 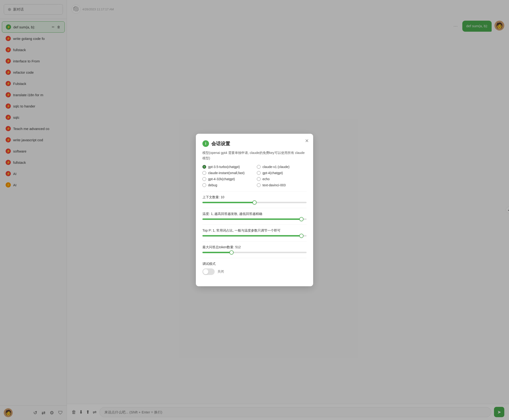 What do you see at coordinates (259, 167) in the screenshot?
I see `radio-input-claude-v1` at bounding box center [259, 167].